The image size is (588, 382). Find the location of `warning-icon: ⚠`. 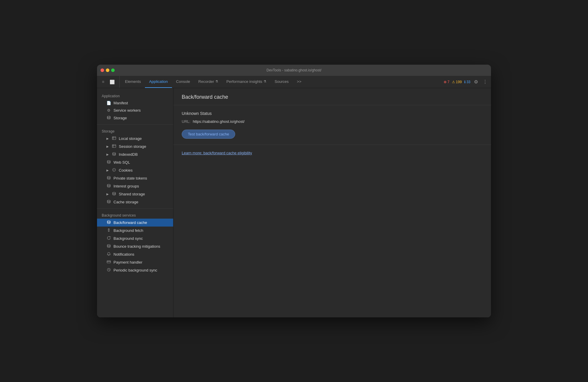

warning-icon: ⚠ is located at coordinates (453, 82).